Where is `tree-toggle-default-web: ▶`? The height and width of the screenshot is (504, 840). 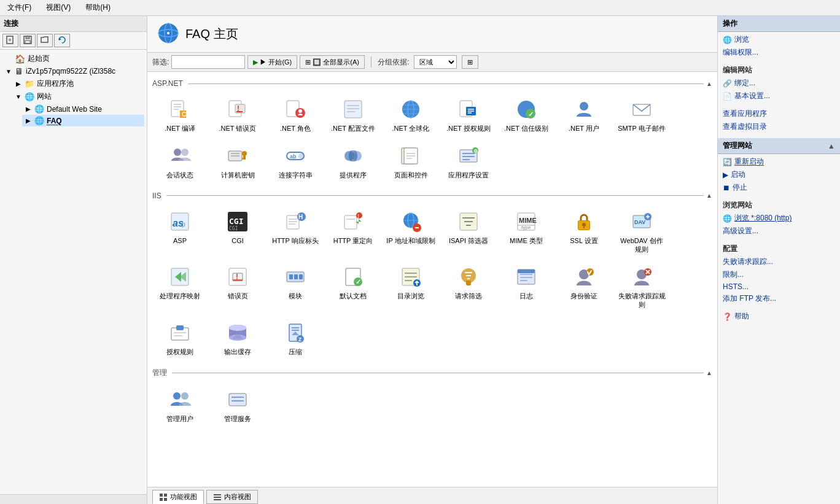 tree-toggle-default-web: ▶ is located at coordinates (28, 109).